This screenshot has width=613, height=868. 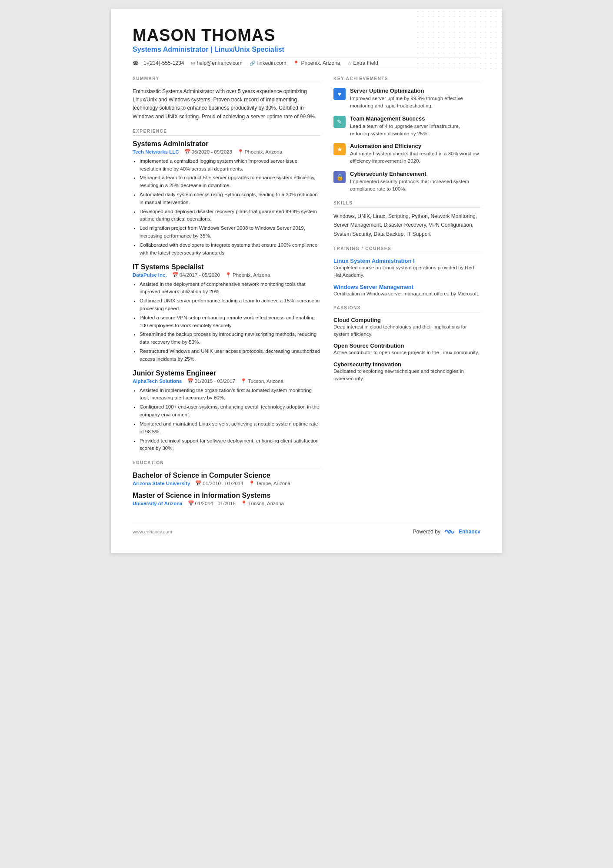 I want to click on edu-school: University of Arizona, so click(x=157, y=503).